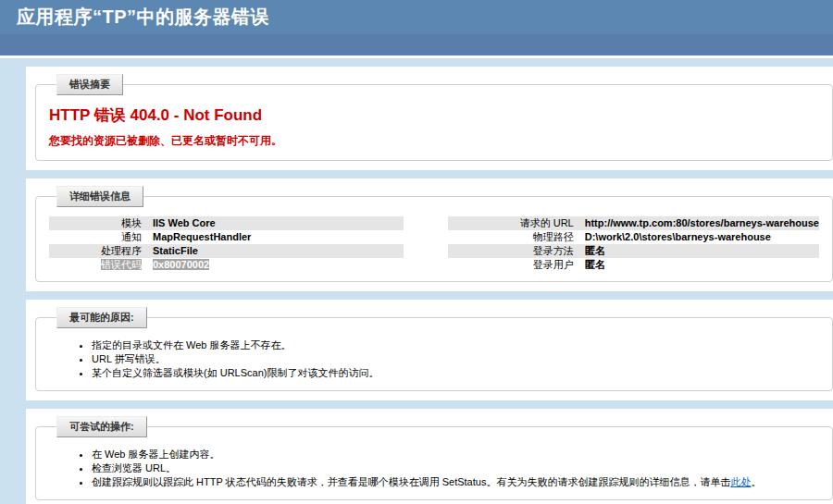  I want to click on detail-row: 错误代码0x80070002, so click(226, 264).